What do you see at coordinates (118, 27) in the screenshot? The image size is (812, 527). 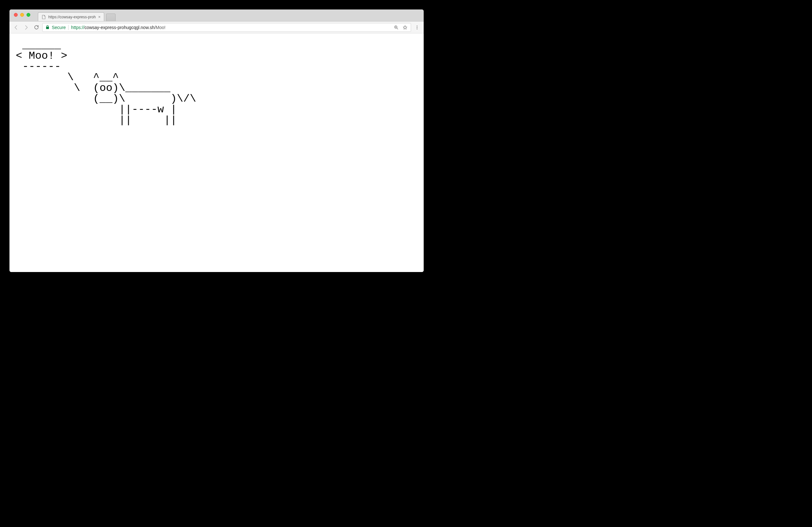 I see `url-display: https://cowsay-express-prohugcqgl.now.sh…` at bounding box center [118, 27].